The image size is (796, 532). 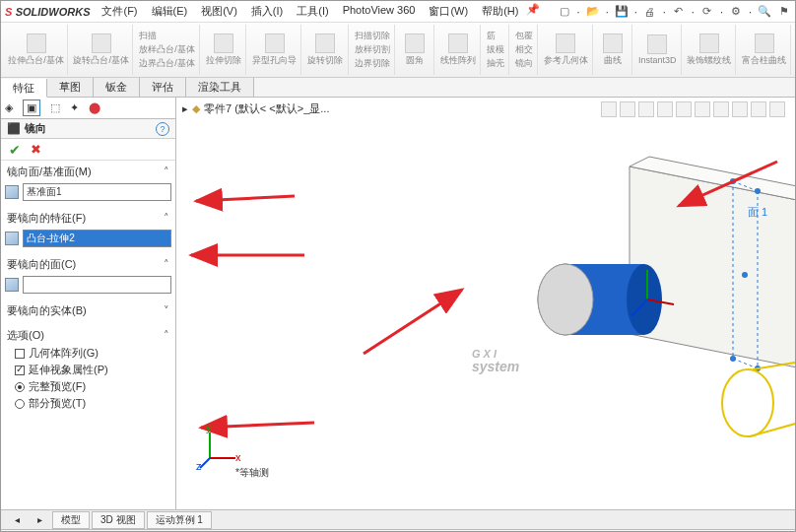 I want to click on mirror-feature-icon: ⬛, so click(x=14, y=128).